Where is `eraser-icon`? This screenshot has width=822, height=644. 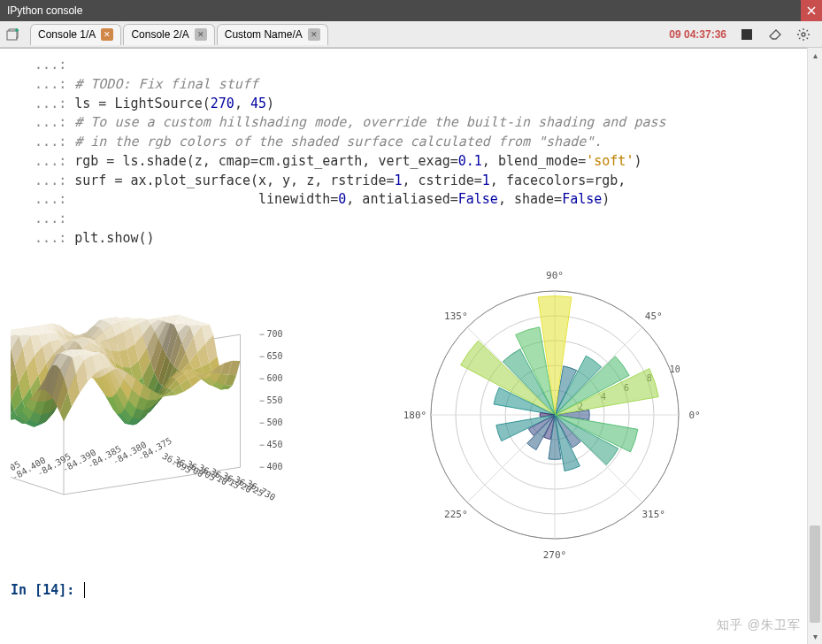 eraser-icon is located at coordinates (775, 34).